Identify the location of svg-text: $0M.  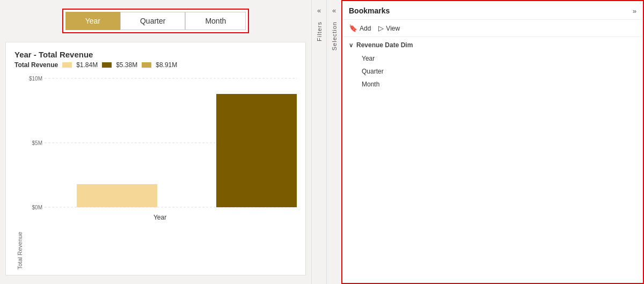
(38, 207).